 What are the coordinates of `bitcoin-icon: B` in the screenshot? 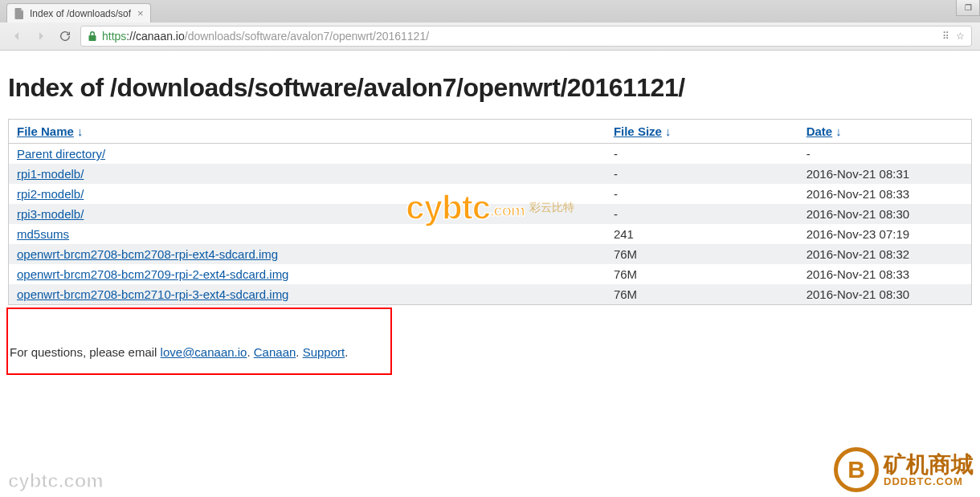 It's located at (856, 470).